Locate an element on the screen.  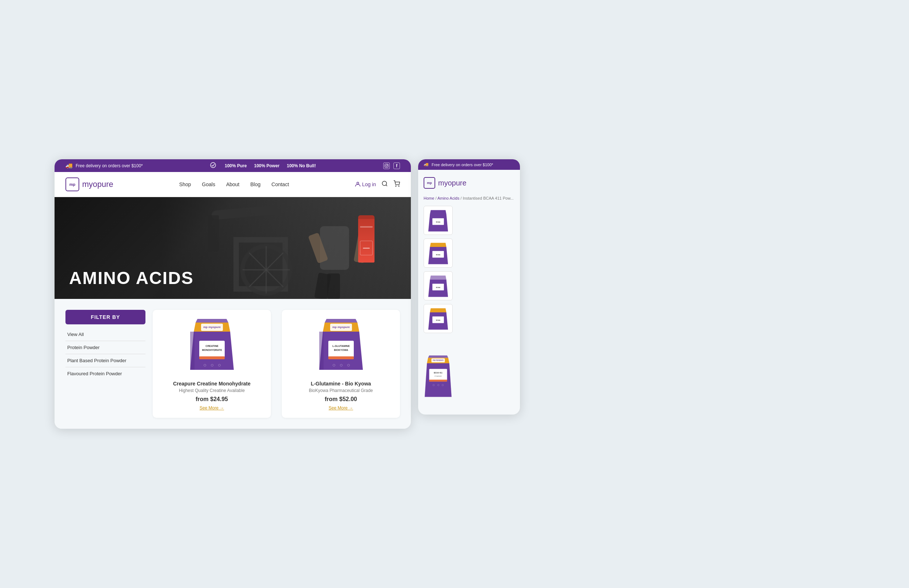
badge-nobull: 100% No Bull! is located at coordinates (302, 166).